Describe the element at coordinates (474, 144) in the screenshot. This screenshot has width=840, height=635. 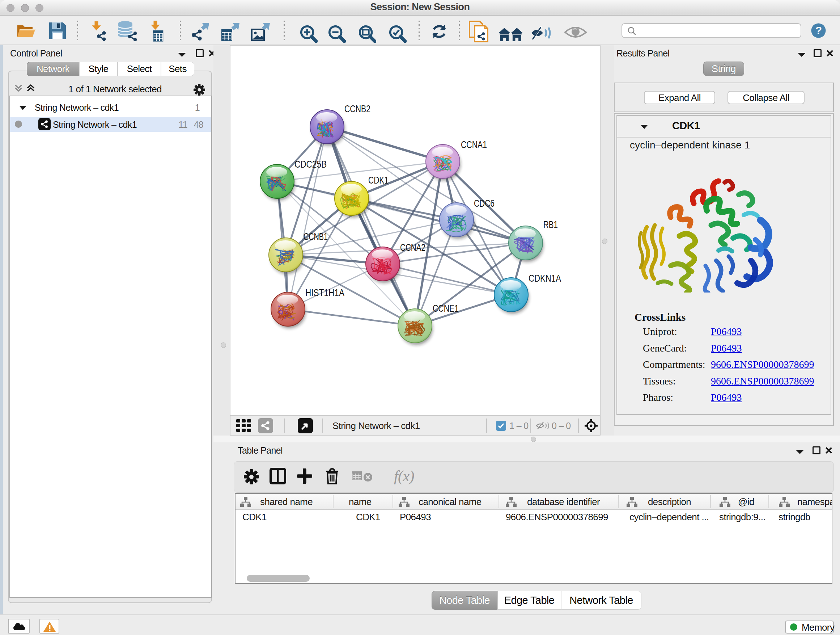
I see `svg-text: CCNA1` at that location.